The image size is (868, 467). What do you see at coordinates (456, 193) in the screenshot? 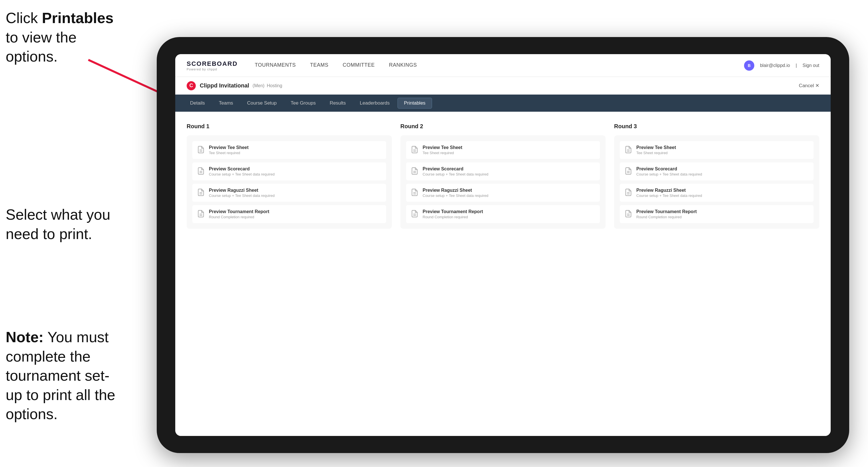
I see `print-item-text-2-3: Preview Raguzzi SheetCourse setup + Tee …` at bounding box center [456, 193].